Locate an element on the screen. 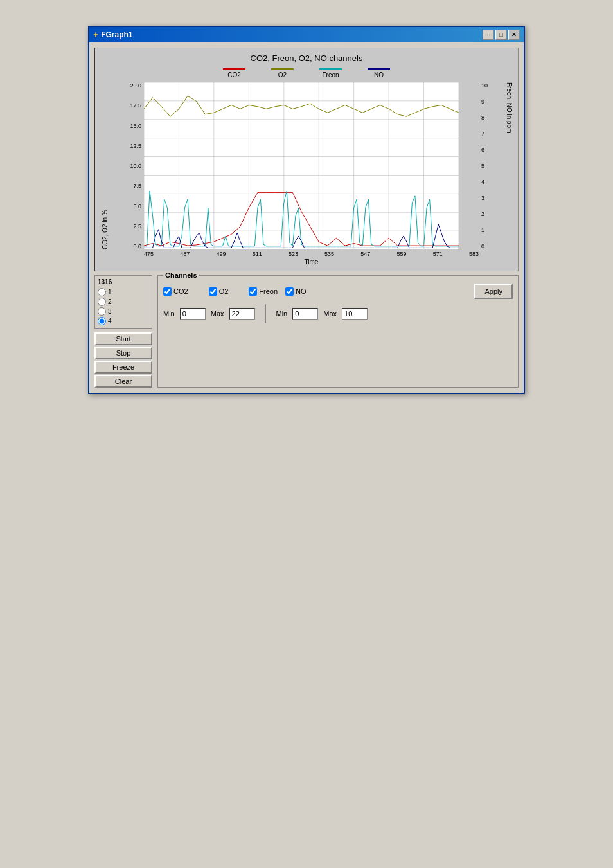  right-min-input is located at coordinates (305, 314).